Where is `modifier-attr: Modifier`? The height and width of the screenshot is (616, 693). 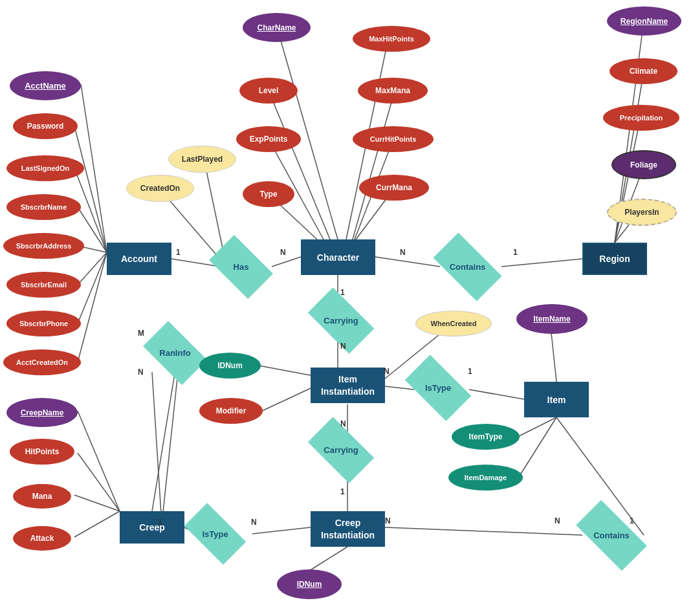
modifier-attr: Modifier is located at coordinates (231, 411).